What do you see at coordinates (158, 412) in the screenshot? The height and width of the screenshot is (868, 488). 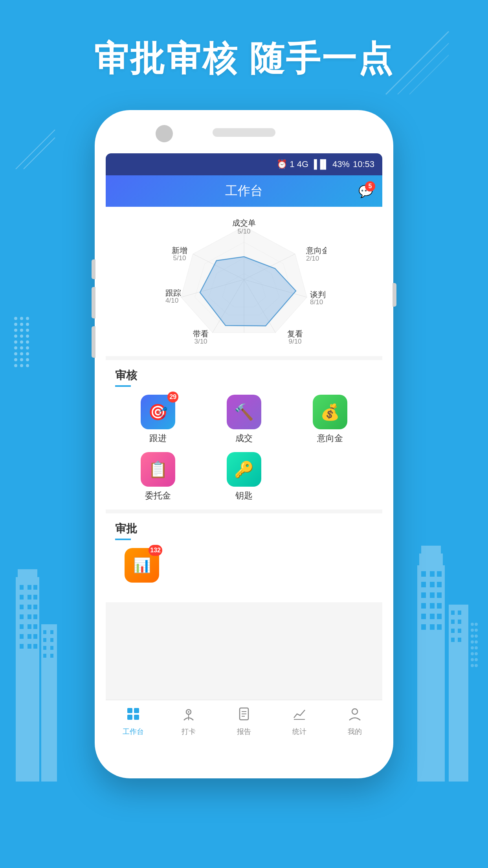 I see `genjin-icon: 🎯` at bounding box center [158, 412].